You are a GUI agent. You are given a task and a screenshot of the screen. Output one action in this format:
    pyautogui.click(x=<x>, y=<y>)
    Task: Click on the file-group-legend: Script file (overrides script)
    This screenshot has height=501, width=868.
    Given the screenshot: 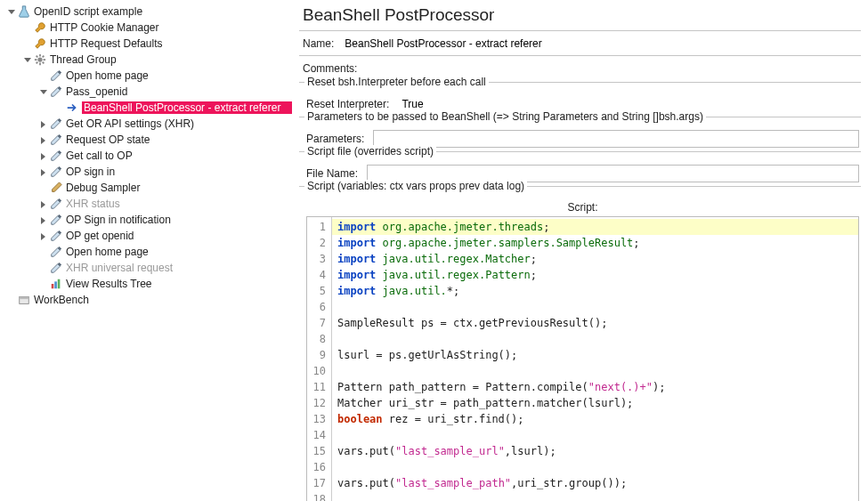 What is the action you would take?
    pyautogui.click(x=370, y=151)
    